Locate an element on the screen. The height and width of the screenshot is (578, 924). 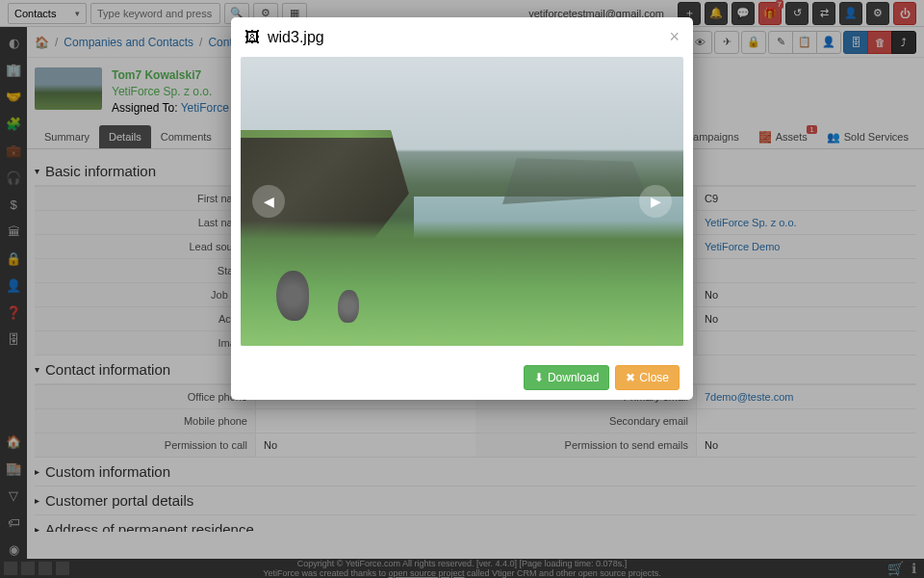
close-button: ✖ Close is located at coordinates (647, 378).